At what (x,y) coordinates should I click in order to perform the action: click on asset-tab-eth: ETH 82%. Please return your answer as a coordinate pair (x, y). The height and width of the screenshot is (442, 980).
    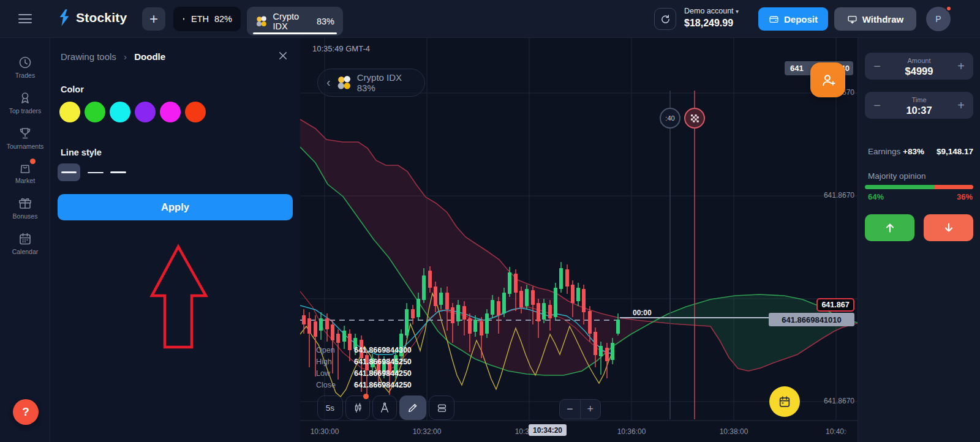
    Looking at the image, I should click on (207, 19).